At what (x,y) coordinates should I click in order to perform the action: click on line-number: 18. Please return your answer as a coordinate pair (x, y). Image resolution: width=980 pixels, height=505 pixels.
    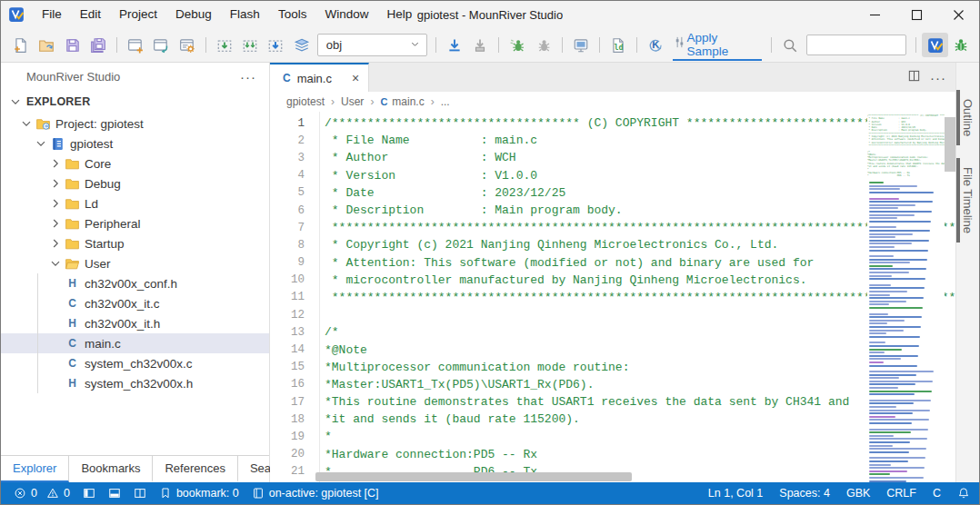
    Looking at the image, I should click on (287, 420).